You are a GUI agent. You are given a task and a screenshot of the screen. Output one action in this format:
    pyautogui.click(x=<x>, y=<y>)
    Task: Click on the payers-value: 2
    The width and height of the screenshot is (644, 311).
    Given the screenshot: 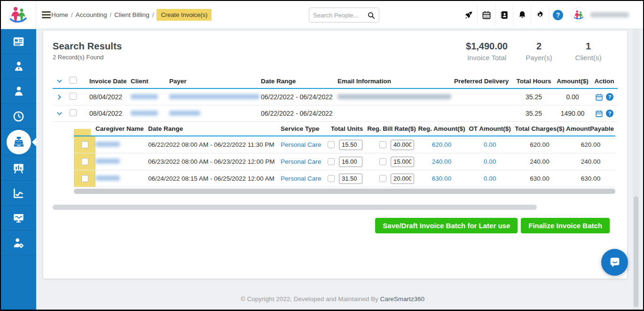 What is the action you would take?
    pyautogui.click(x=539, y=46)
    